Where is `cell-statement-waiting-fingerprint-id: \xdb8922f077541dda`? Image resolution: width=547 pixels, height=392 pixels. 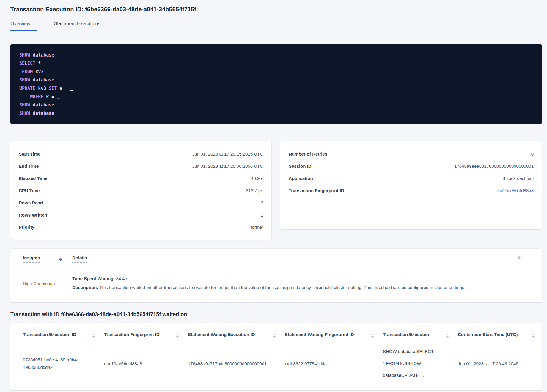
cell-statement-waiting-fingerprint-id: \xdb8922f077541dda is located at coordinates (334, 363).